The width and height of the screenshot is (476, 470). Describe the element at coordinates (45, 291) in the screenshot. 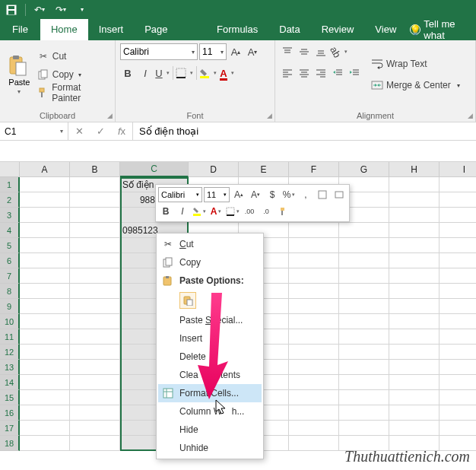

I see `cell-A8` at that location.